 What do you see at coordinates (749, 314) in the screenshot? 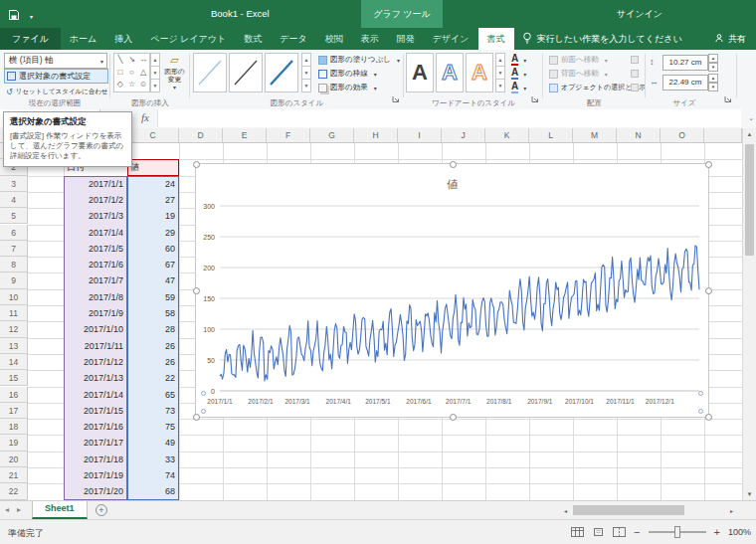
I see `vertical-scrollbar: ▲ ▼` at bounding box center [749, 314].